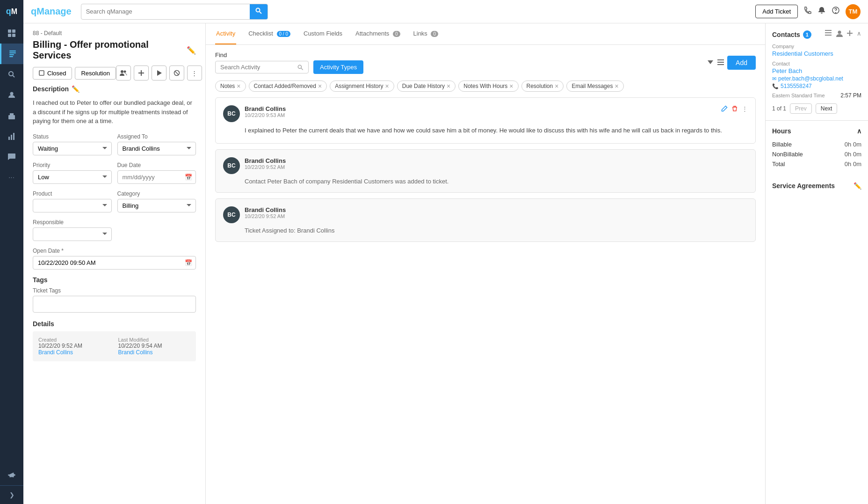 The height and width of the screenshot is (504, 868). Describe the element at coordinates (72, 234) in the screenshot. I see `responsible-select` at that location.